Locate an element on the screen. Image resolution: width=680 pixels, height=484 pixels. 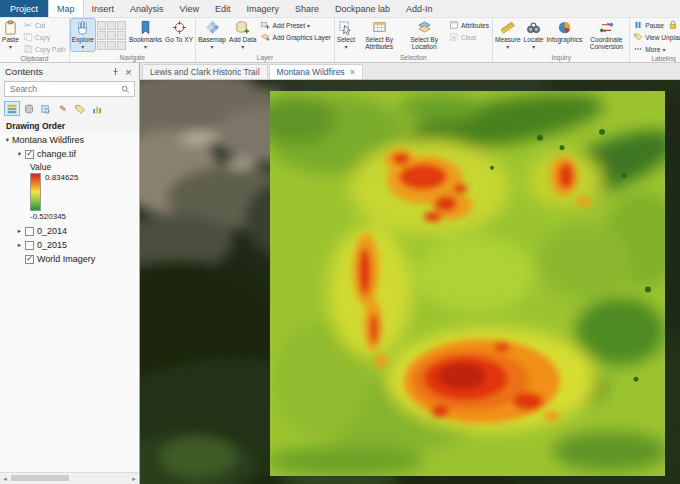
select-cursor-icon is located at coordinates (346, 28).